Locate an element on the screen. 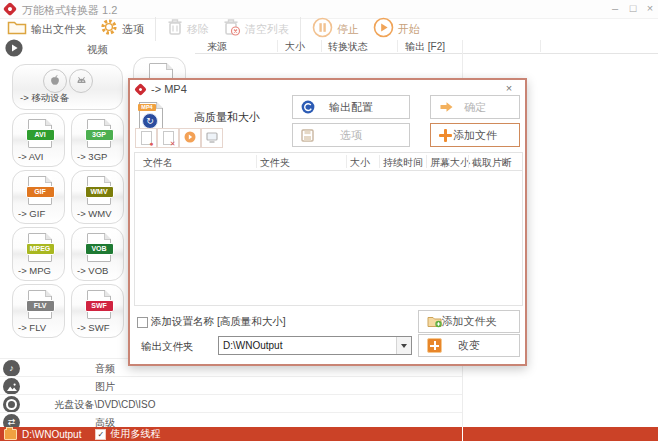  preview-mini-button is located at coordinates (190, 138).